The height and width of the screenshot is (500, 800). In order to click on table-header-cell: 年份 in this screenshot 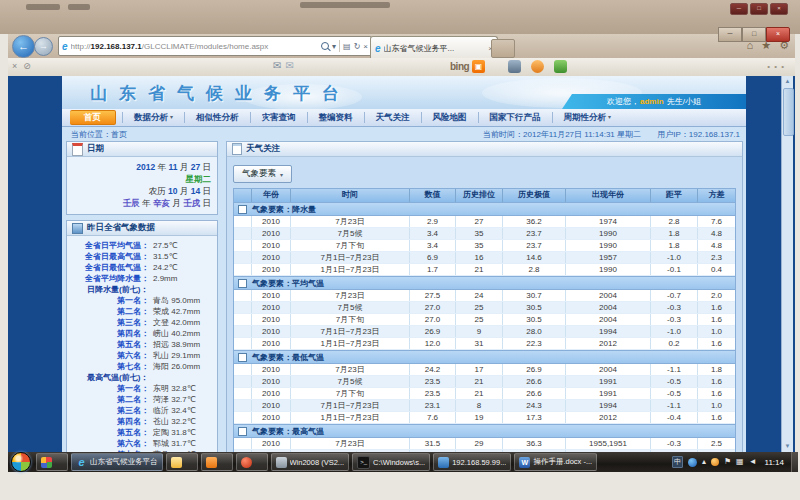, I will do `click(272, 196)`.